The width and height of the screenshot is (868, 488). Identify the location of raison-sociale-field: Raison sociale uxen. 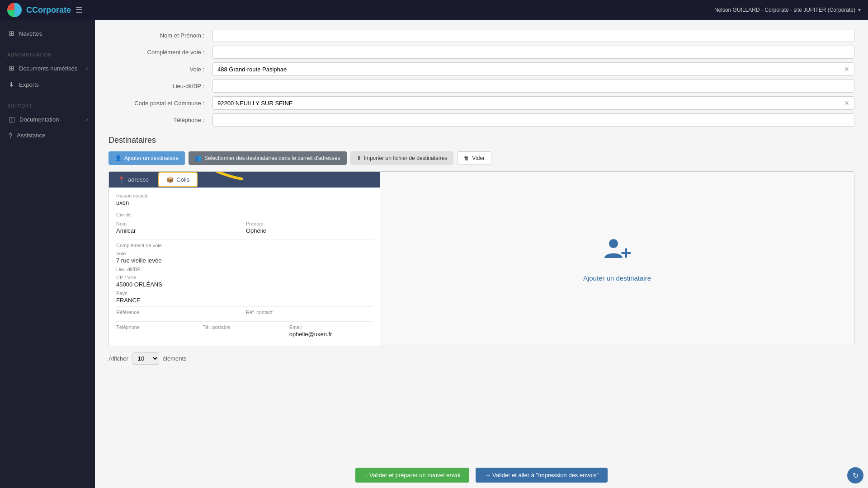
(245, 200).